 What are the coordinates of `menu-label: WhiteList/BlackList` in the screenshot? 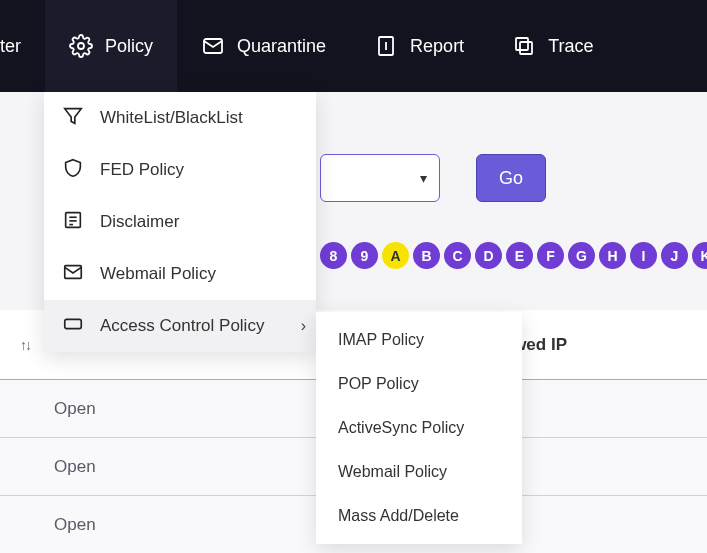 It's located at (172, 118).